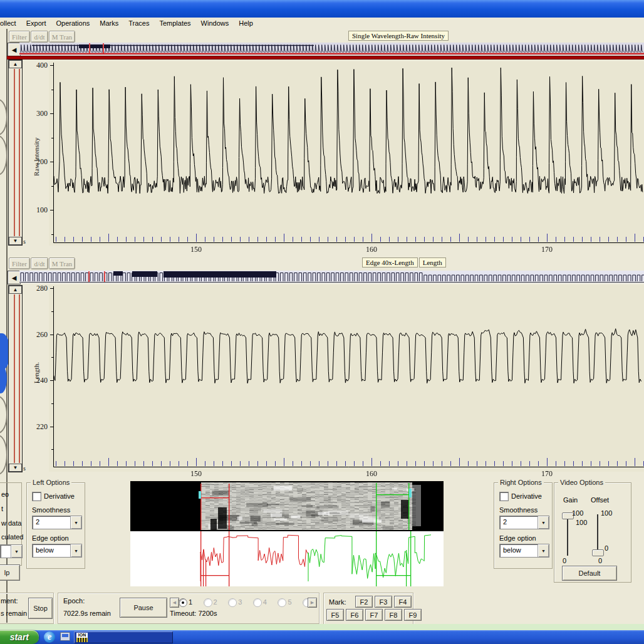 Image resolution: width=644 pixels, height=644 pixels. Describe the element at coordinates (19, 36) in the screenshot. I see `filter-button: Filter` at that location.